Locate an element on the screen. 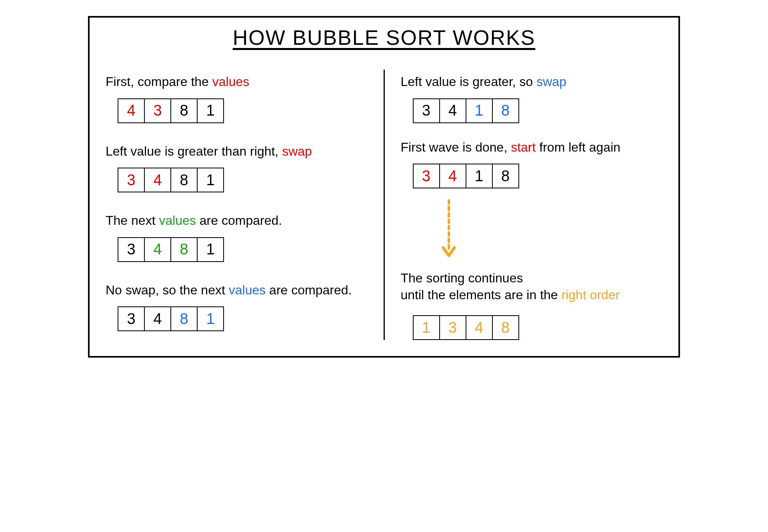 The width and height of the screenshot is (768, 532). step-4-pre: No swap, so the next is located at coordinates (167, 290).